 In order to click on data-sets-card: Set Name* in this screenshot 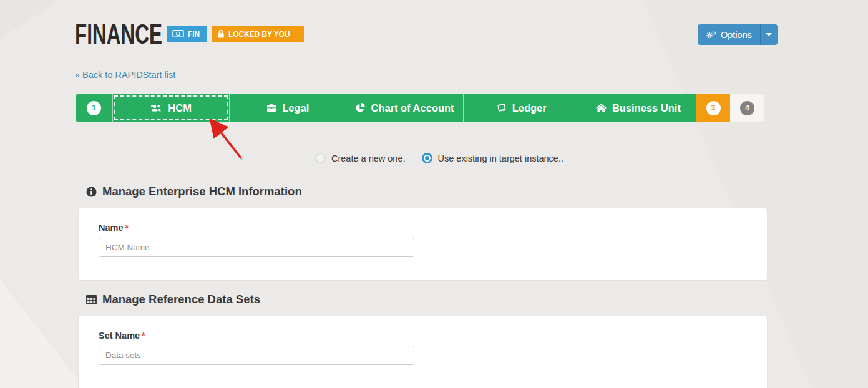, I will do `click(423, 352)`.